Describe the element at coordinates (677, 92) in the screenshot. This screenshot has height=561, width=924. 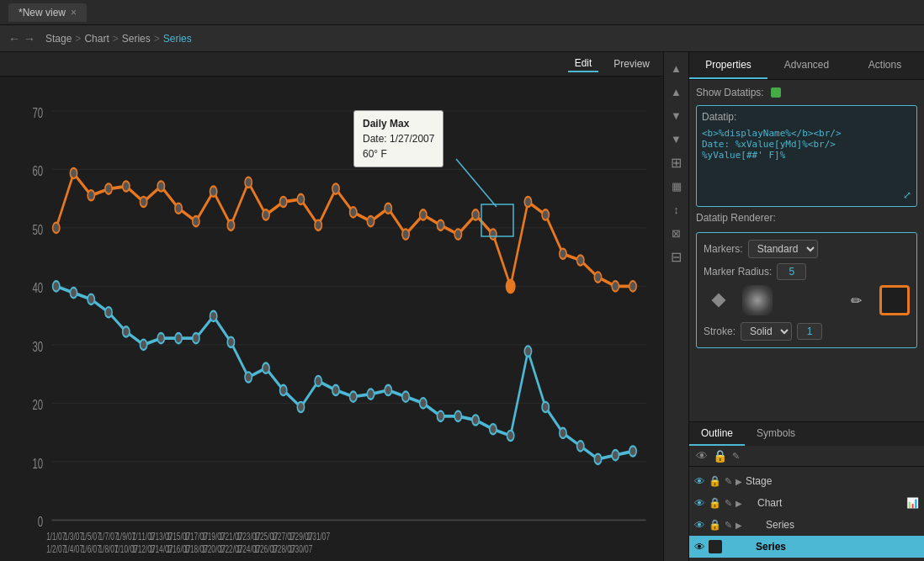
I see `tool-up2: ▲` at that location.